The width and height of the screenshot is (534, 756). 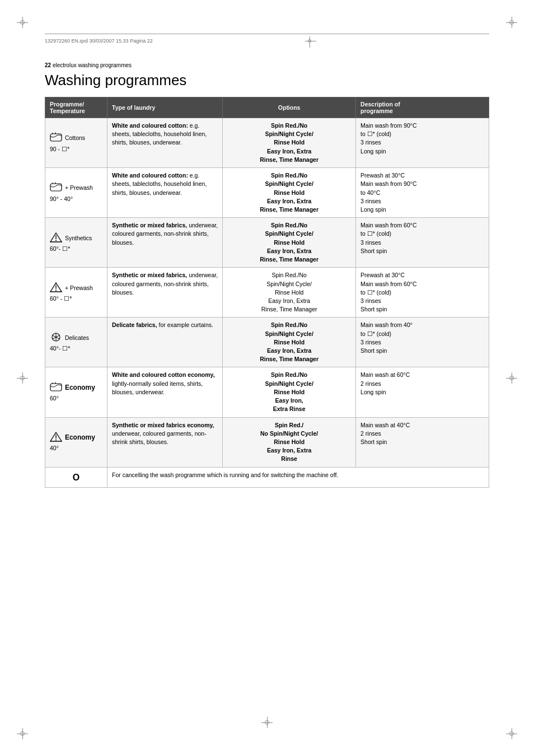 I want to click on doc-info-bar: 132972260 EN.qxd 30/03/2007 15.33 Pagina…, so click(x=267, y=39).